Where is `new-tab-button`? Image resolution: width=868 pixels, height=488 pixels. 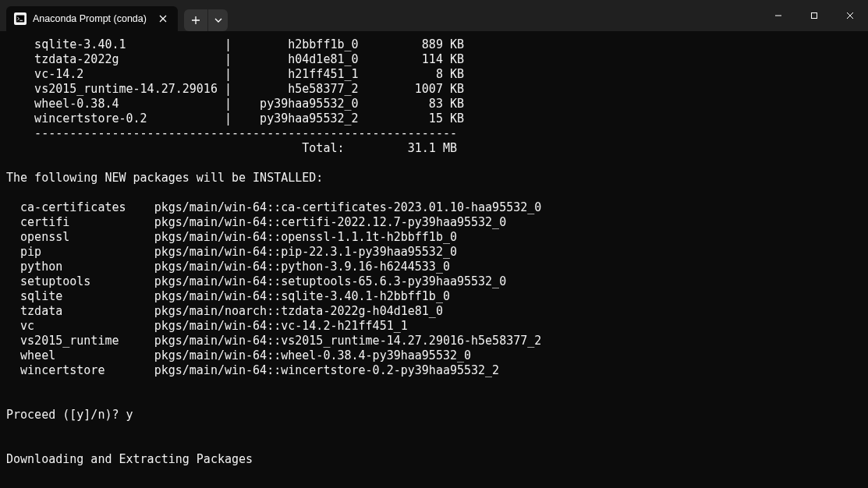 new-tab-button is located at coordinates (196, 20).